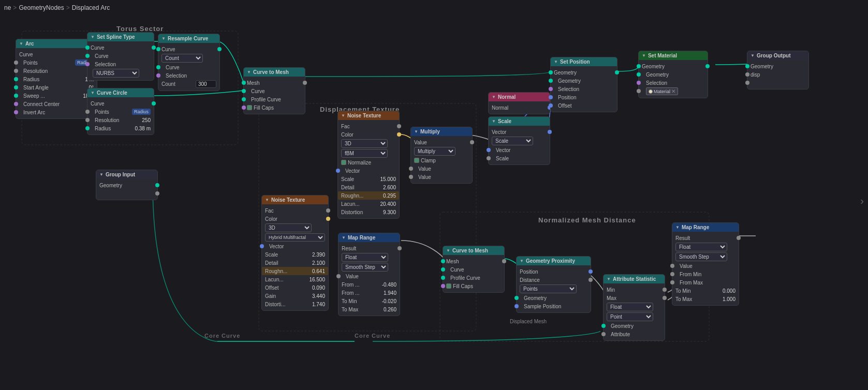 The height and width of the screenshot is (390, 868). What do you see at coordinates (112, 93) in the screenshot?
I see `node-curve-circle-title: Curve Circle` at bounding box center [112, 93].